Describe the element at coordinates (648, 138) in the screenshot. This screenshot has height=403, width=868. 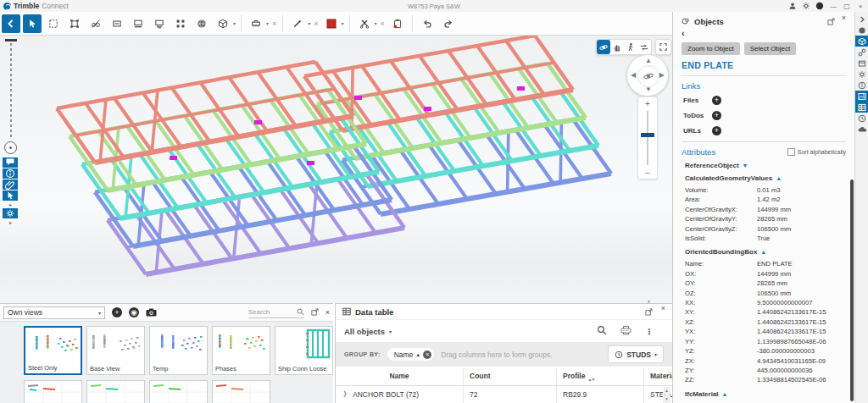
I see `zoom-slider: + −` at that location.